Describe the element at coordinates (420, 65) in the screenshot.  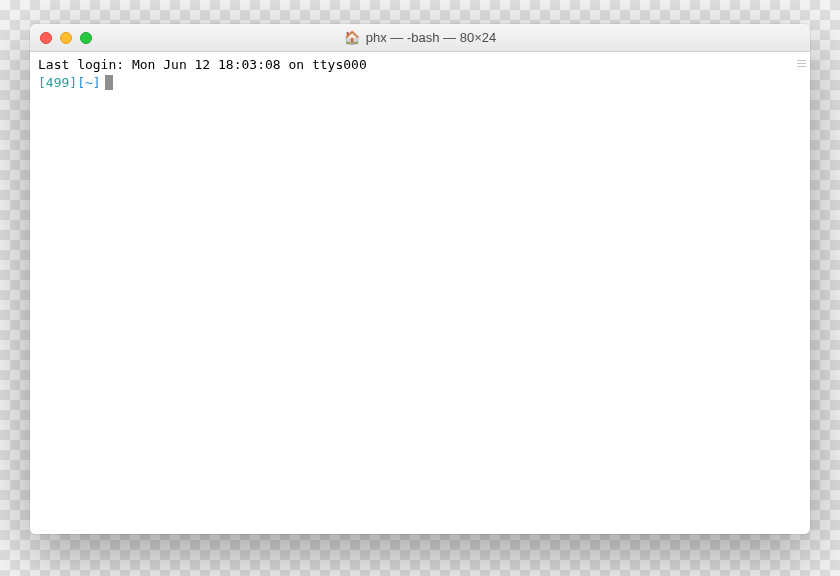
I see `login-message: Last login: Mon Jun 12 18:03:08 on ttys0…` at that location.